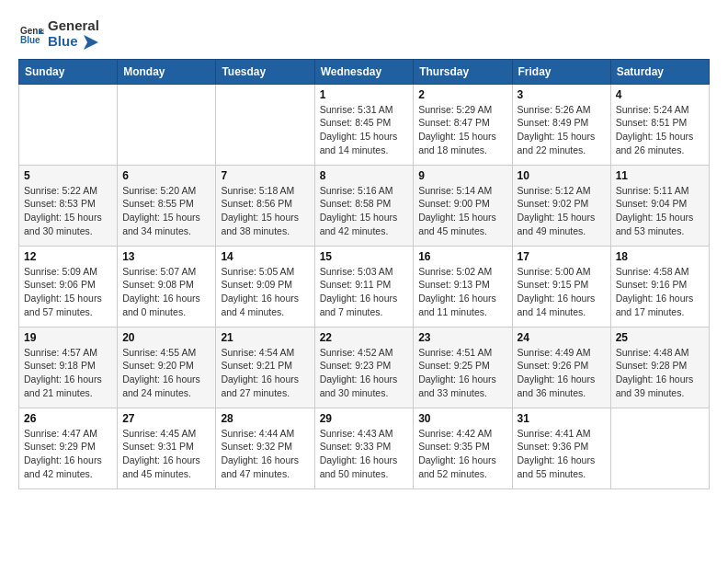 The width and height of the screenshot is (728, 563). What do you see at coordinates (462, 419) in the screenshot?
I see `day-number: 30` at bounding box center [462, 419].